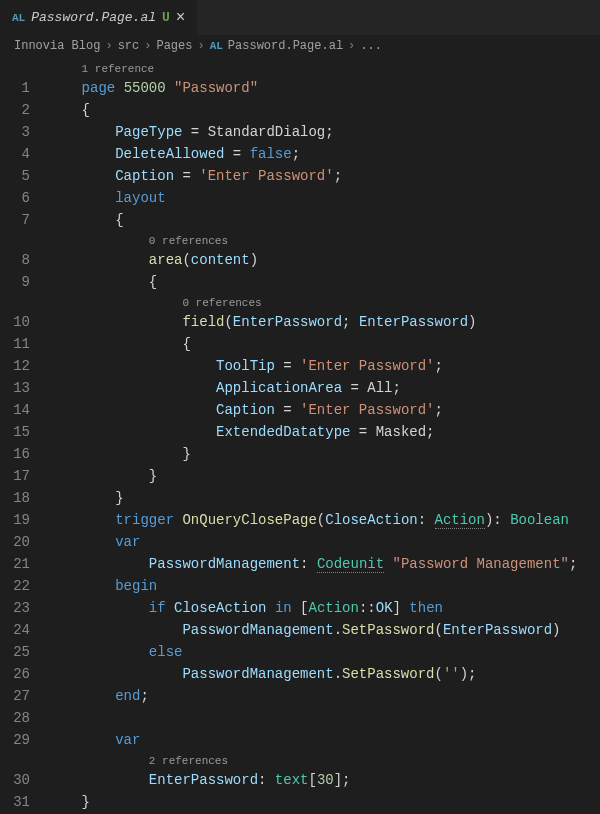 This screenshot has width=600, height=814. I want to click on breadcrumb: Innovia Blog › src › Pages › AL Password…, so click(300, 46).